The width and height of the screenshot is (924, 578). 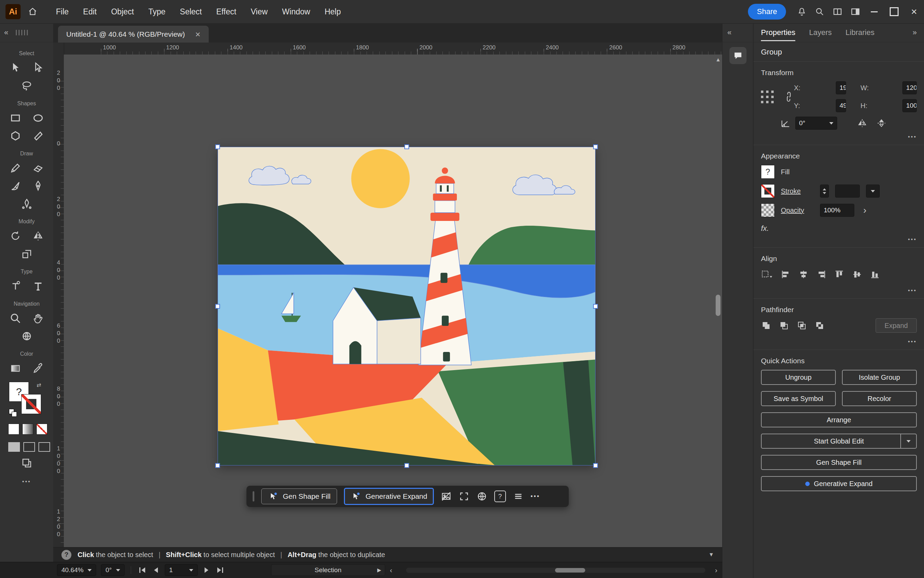 What do you see at coordinates (881, 123) in the screenshot?
I see `flip-vertical-icon` at bounding box center [881, 123].